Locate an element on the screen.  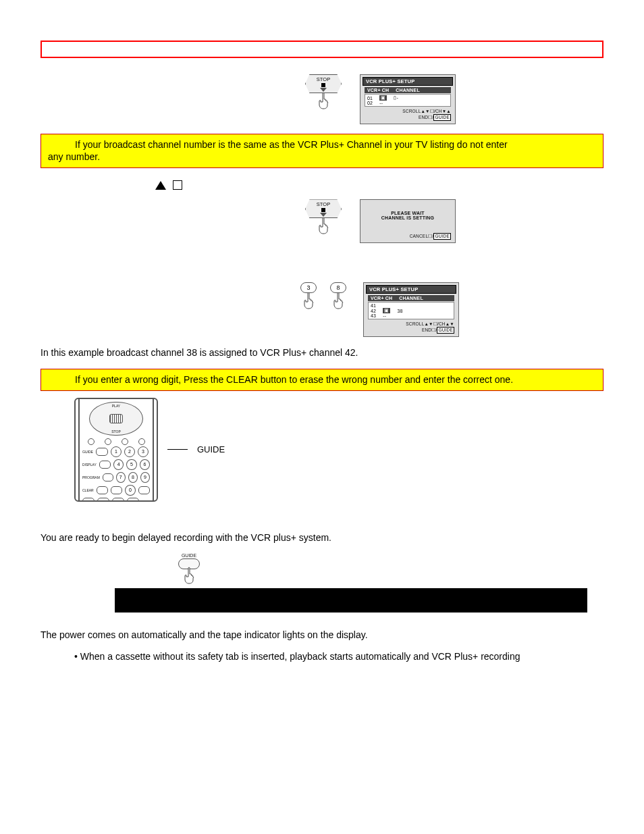
osd-setup-screen-1: VCR PLUS+ SETUP VCR+ CH CHANNEL 01▣▯- 02… is located at coordinates (408, 99).